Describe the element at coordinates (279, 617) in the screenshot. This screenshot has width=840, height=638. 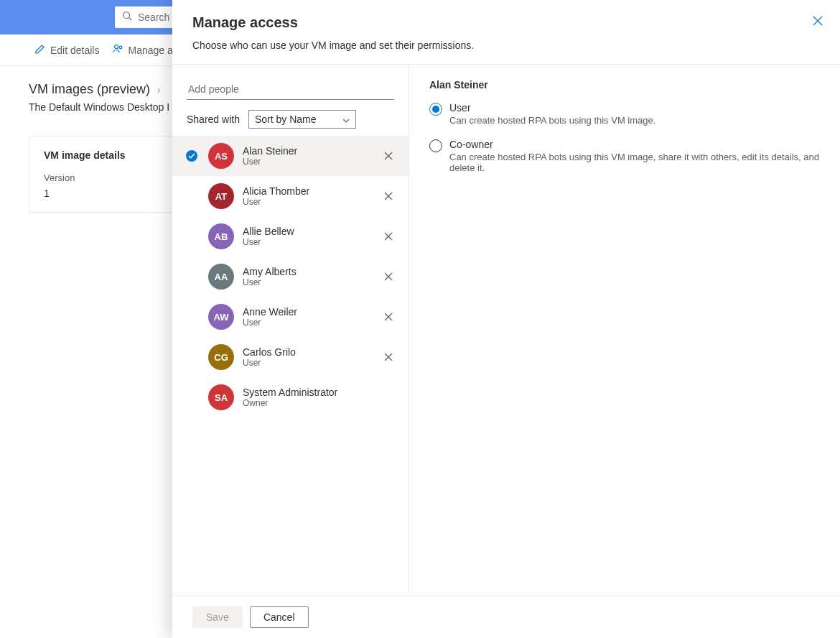
I see `cancel-button: Cancel` at that location.